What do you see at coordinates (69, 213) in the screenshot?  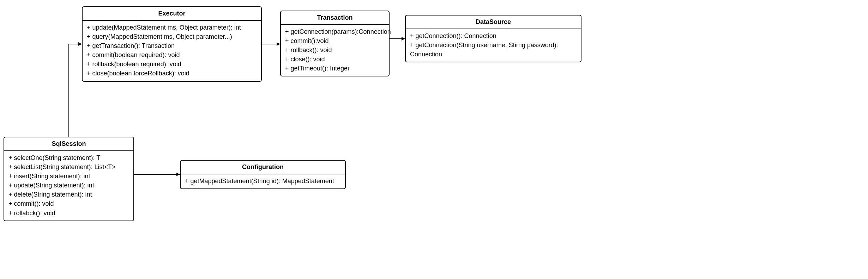 I see `class-member: + rollabck(): void` at bounding box center [69, 213].